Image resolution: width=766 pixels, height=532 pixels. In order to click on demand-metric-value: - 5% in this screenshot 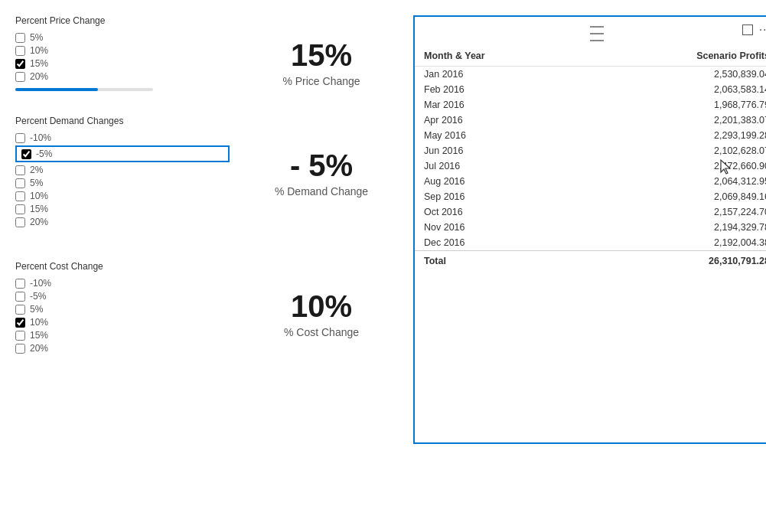, I will do `click(321, 165)`.